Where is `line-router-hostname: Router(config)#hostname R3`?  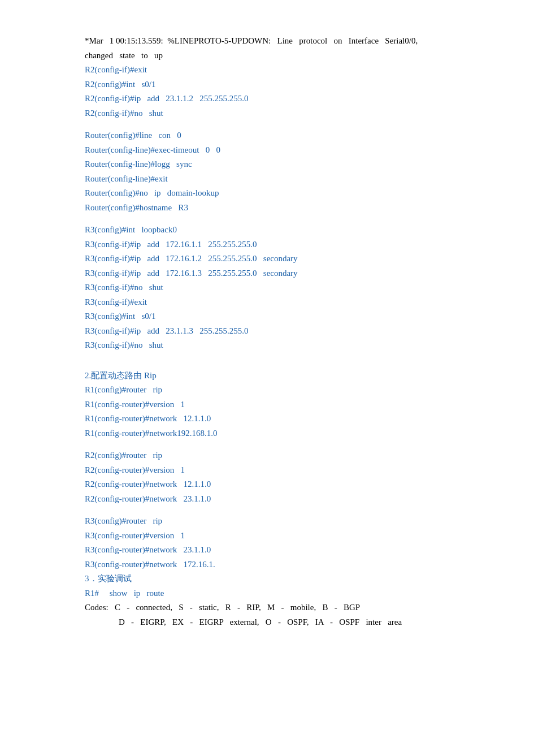 line-router-hostname: Router(config)#hostname R3 is located at coordinates (287, 208).